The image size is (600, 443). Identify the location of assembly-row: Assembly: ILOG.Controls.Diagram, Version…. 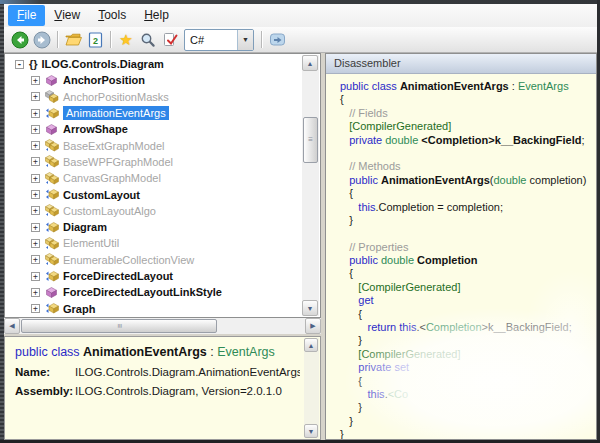
(158, 391).